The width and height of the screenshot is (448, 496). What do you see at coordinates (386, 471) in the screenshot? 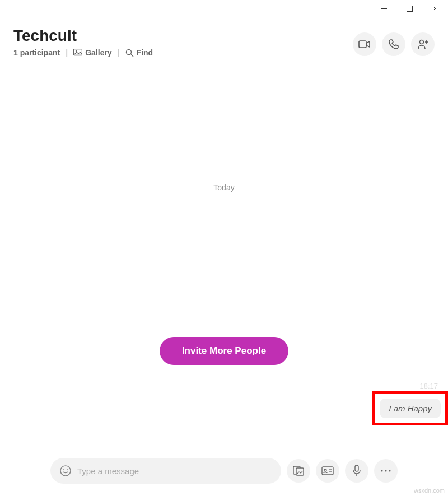
I see `more-horizontal-icon` at bounding box center [386, 471].